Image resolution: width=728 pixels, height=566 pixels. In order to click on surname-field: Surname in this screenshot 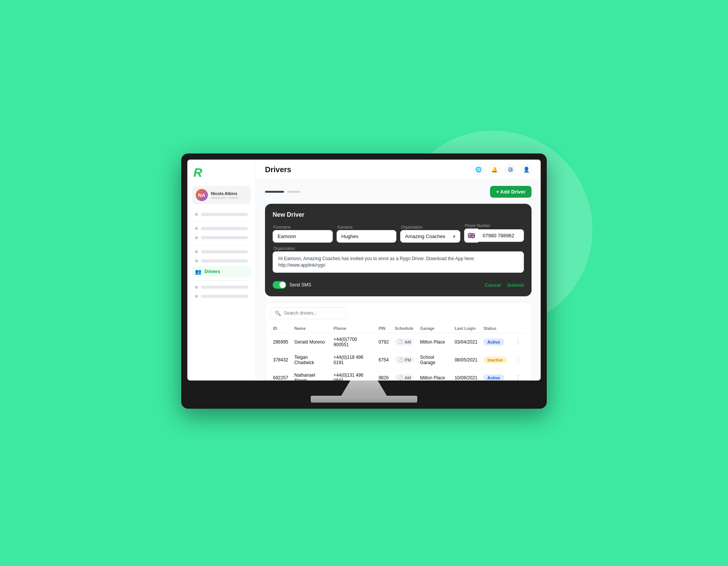, I will do `click(367, 234)`.